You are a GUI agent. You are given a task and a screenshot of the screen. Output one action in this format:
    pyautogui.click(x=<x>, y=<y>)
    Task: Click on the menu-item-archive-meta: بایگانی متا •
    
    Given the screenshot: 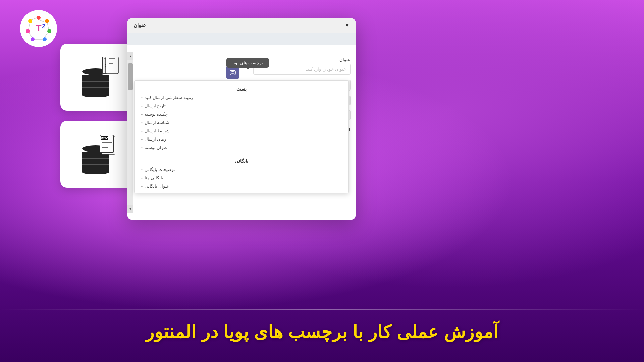 What is the action you would take?
    pyautogui.click(x=241, y=178)
    